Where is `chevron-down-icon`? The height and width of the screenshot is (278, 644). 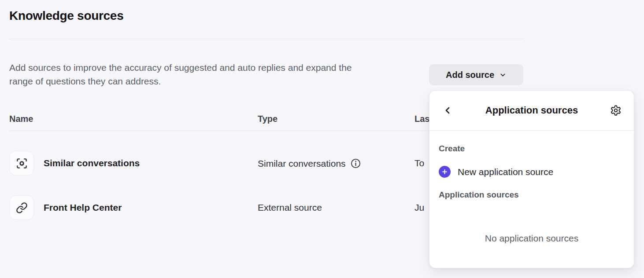 chevron-down-icon is located at coordinates (503, 75).